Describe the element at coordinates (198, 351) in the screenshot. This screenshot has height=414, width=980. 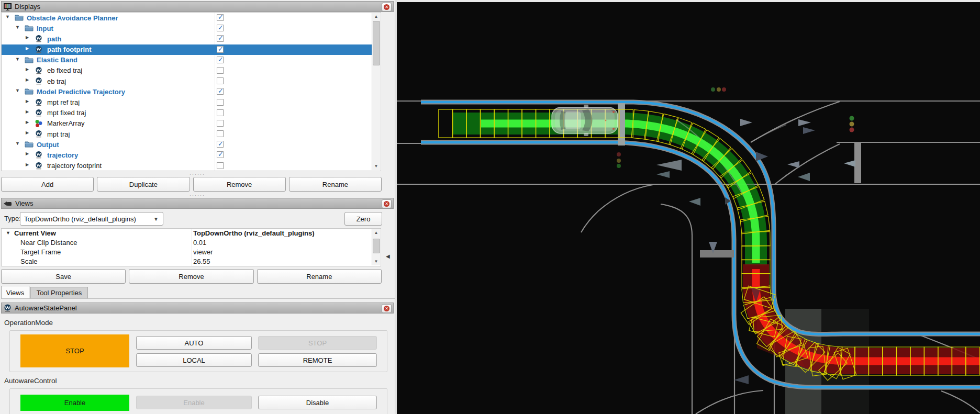
I see `operation-mode-group: STOP AUTOSTOPLOCALREMOTE` at that location.